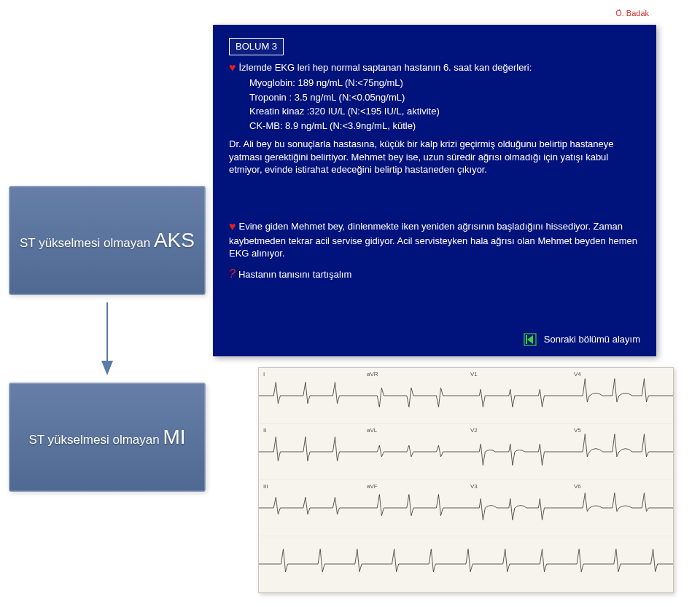 Image resolution: width=700 pixels, height=607 pixels. Describe the element at coordinates (578, 375) in the screenshot. I see `ecg-lead-label: V4` at that location.